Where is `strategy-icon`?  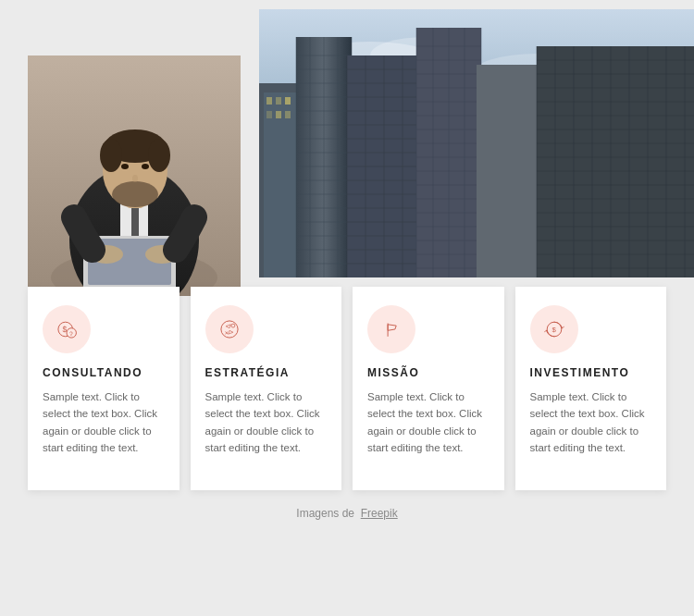
strategy-icon is located at coordinates (229, 329).